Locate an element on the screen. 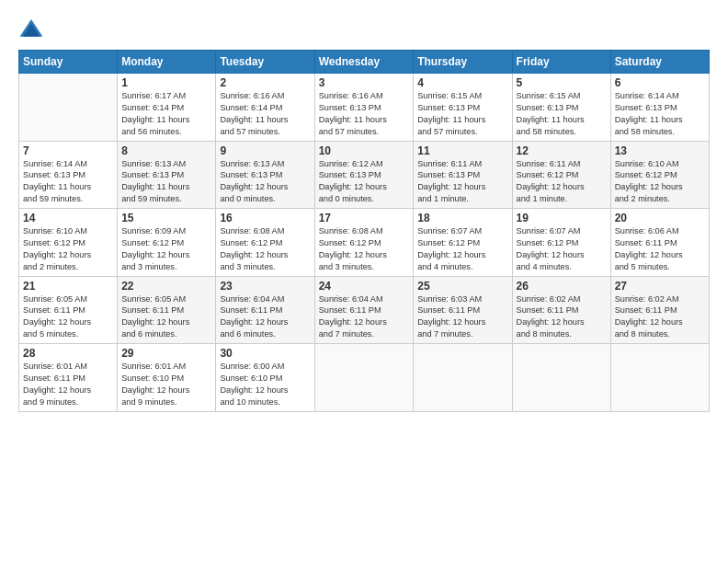  calendar-cell: 14Sunrise: 6:10 AM Sunset: 6:12 PM Dayli… is located at coordinates (68, 243).